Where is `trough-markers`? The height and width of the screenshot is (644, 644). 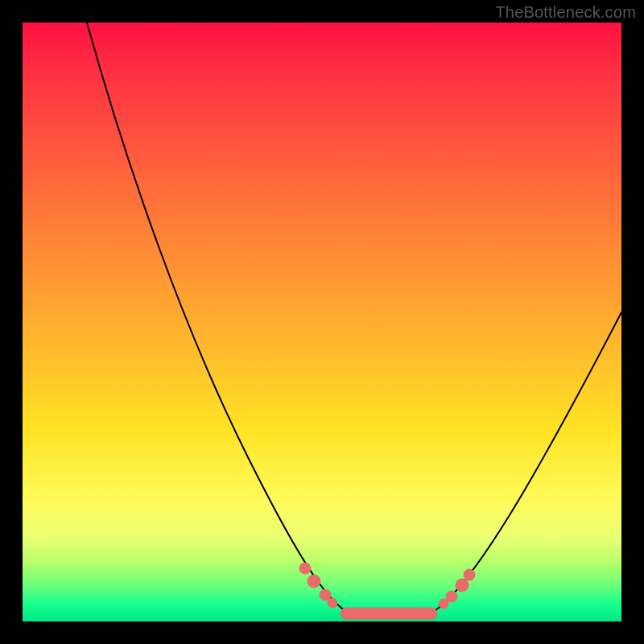
trough-markers is located at coordinates (387, 591).